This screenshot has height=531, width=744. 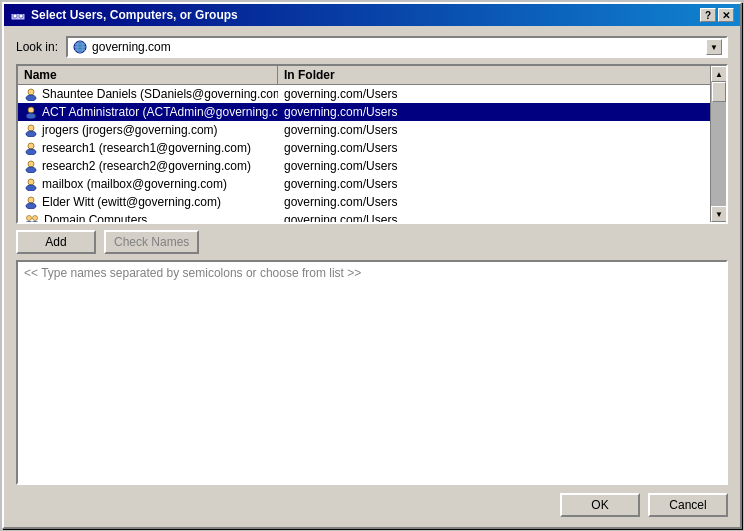 What do you see at coordinates (719, 214) in the screenshot?
I see `scroll-down-button: ▼` at bounding box center [719, 214].